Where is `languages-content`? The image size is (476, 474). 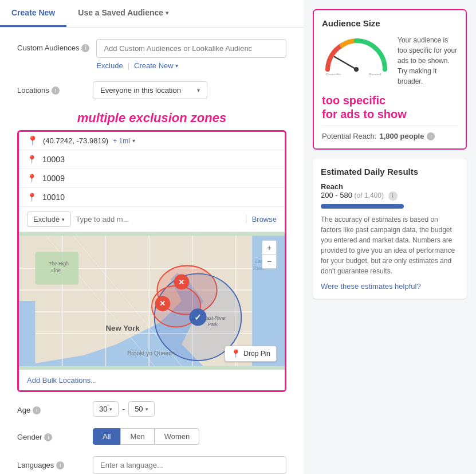
languages-content is located at coordinates (190, 465).